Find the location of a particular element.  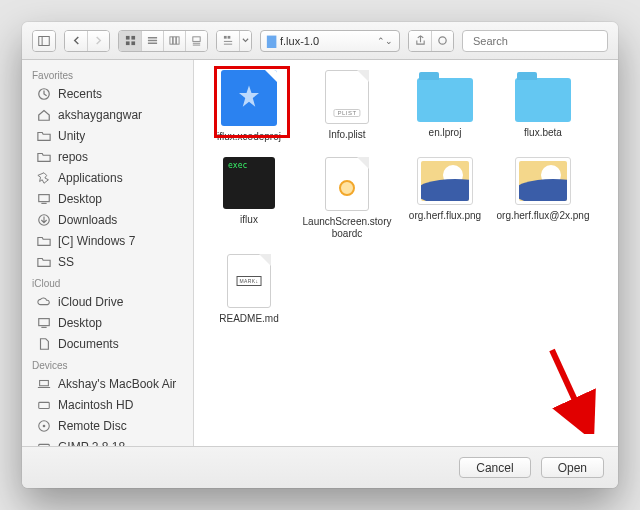

sidebar-item: repos is located at coordinates (108, 156).